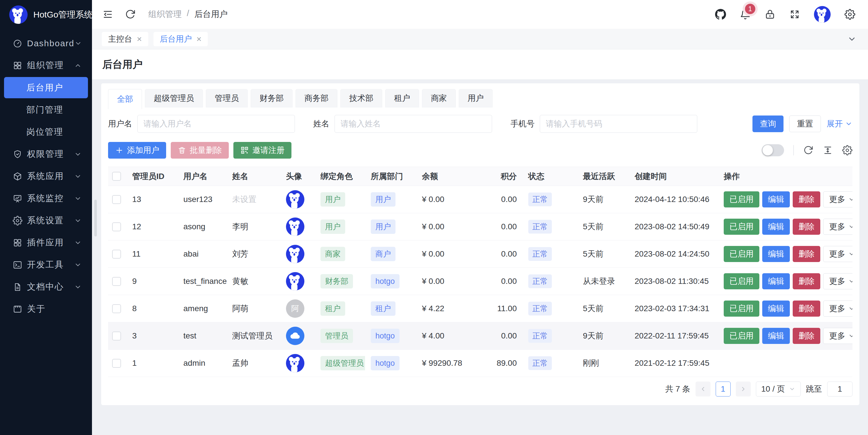 The width and height of the screenshot is (868, 435). What do you see at coordinates (227, 98) in the screenshot?
I see `filter-tab-admin: 管理员` at bounding box center [227, 98].